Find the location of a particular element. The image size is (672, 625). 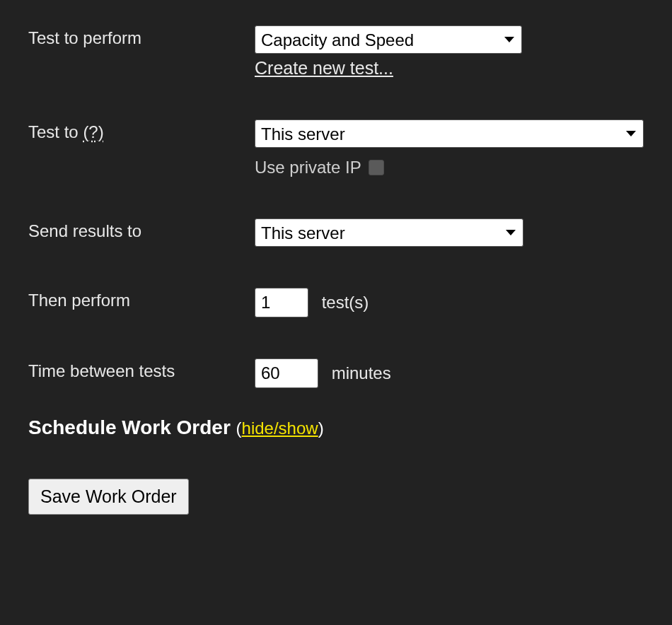

select-send-results-to: This server is located at coordinates (389, 233).